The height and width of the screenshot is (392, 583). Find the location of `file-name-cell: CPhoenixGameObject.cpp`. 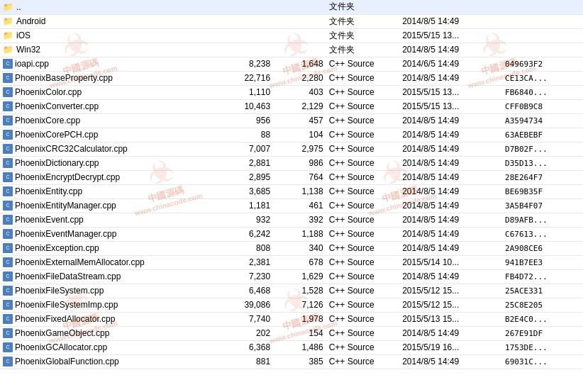

file-name-cell: CPhoenixGameObject.cpp is located at coordinates (111, 333).